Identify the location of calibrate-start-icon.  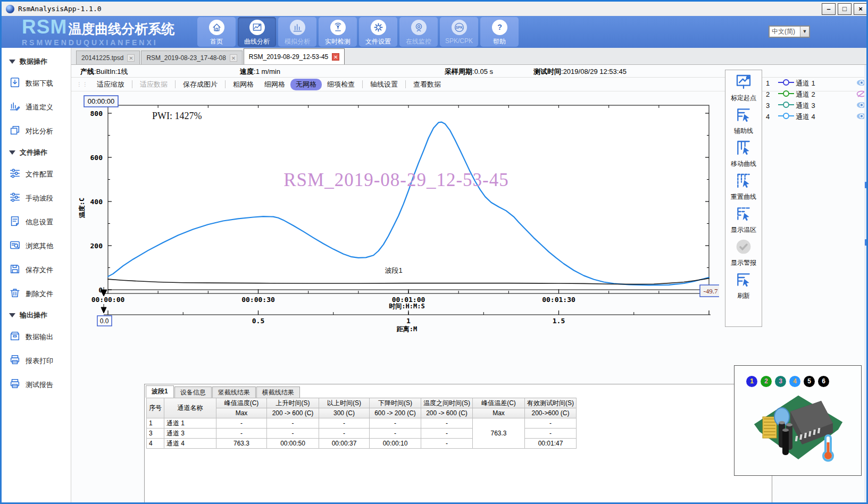
(744, 83).